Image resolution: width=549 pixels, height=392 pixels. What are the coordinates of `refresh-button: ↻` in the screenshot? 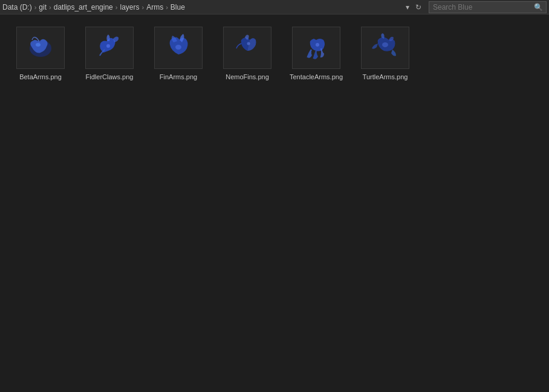 It's located at (418, 7).